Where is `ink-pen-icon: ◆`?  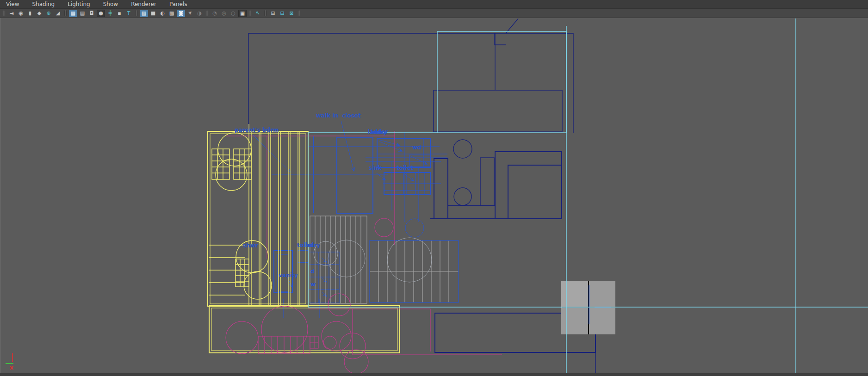
ink-pen-icon: ◆ is located at coordinates (39, 13).